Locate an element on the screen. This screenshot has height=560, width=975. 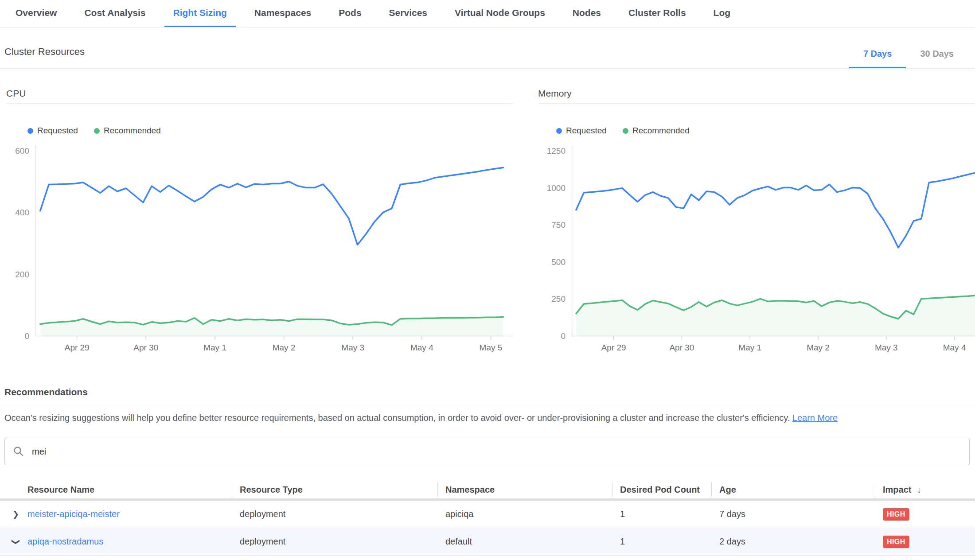
legend-label: Recommended is located at coordinates (661, 131).